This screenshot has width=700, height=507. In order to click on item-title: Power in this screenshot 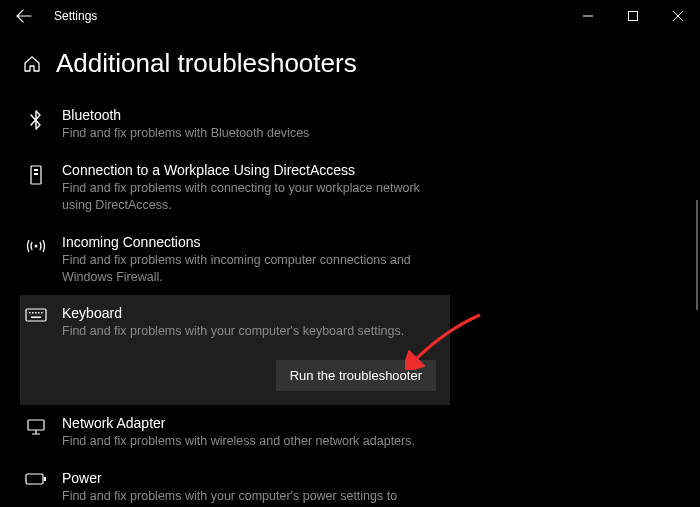, I will do `click(251, 478)`.